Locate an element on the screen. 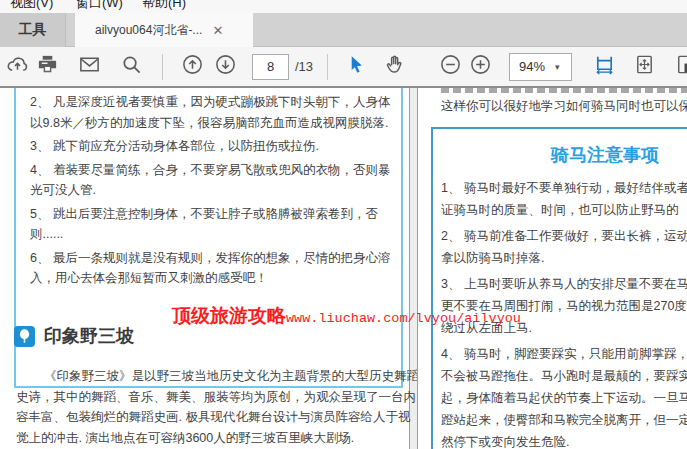  doc-text-line: 容丰富、包装绚烂的舞蹈史画. 极具现代化舞台设计与演员阵容给人于视 is located at coordinates (218, 418).